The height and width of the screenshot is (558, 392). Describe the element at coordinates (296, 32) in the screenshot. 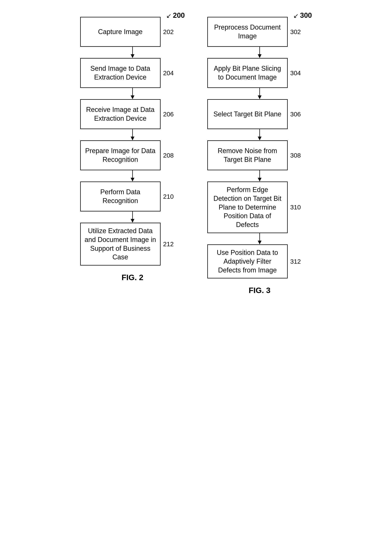

I see `step-302-label: 302` at that location.